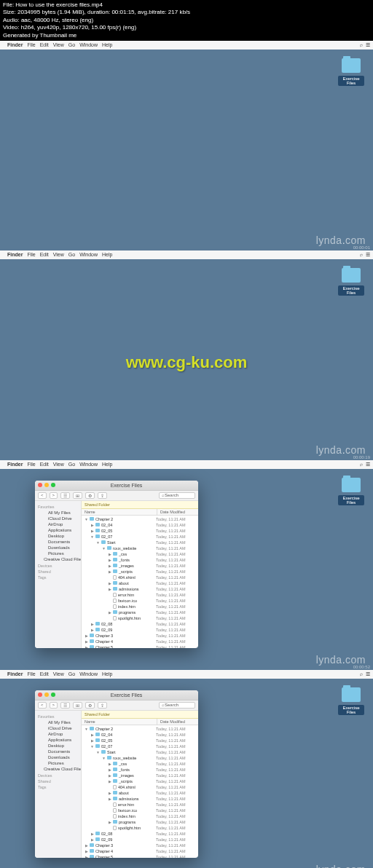 The width and height of the screenshot is (373, 868). Describe the element at coordinates (140, 722) in the screenshot. I see `column-headers: Name Date Modified` at that location.